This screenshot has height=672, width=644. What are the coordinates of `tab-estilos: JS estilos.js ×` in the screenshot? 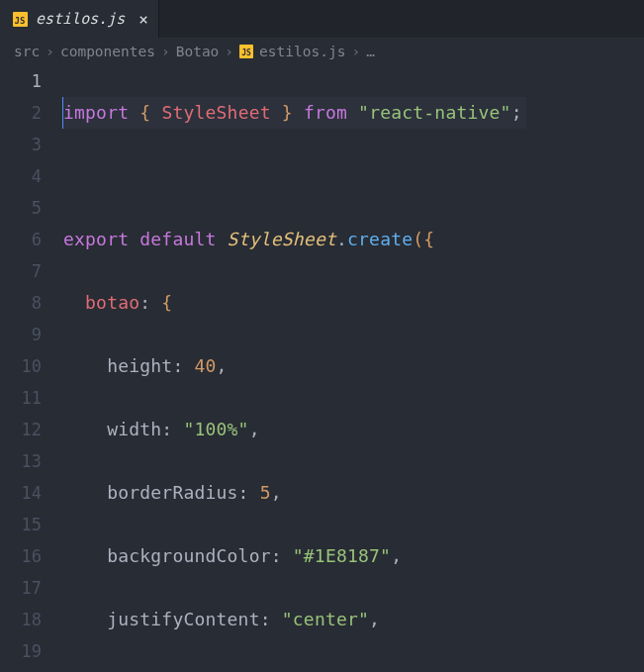 It's located at (79, 19).